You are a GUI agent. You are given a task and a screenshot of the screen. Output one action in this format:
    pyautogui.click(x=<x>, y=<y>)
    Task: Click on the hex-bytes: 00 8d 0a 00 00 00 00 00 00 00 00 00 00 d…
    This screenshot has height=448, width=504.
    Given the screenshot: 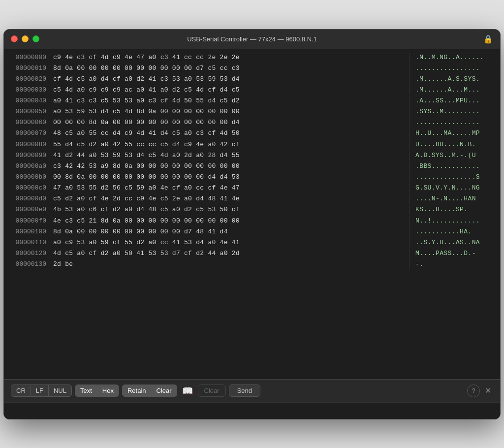 What is the action you would take?
    pyautogui.click(x=231, y=177)
    